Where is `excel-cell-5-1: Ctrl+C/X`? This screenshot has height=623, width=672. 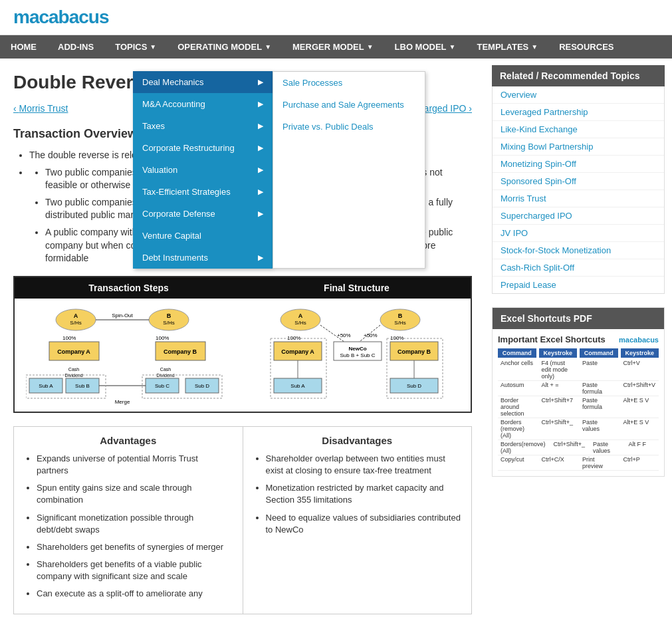
excel-cell-5-1: Ctrl+C/X is located at coordinates (558, 463).